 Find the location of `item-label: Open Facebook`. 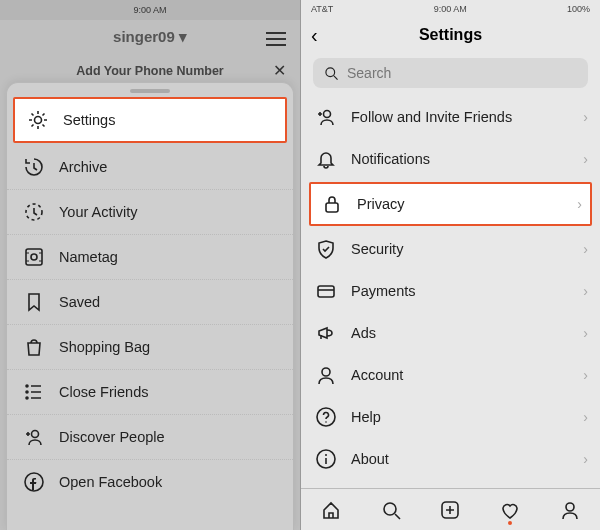

item-label: Open Facebook is located at coordinates (110, 482).